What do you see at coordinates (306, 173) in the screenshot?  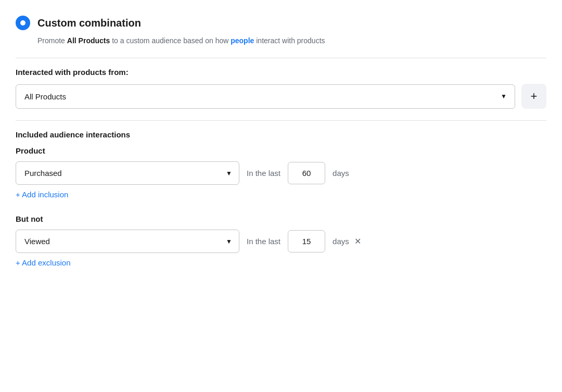 I see `inclusion-days-input` at bounding box center [306, 173].